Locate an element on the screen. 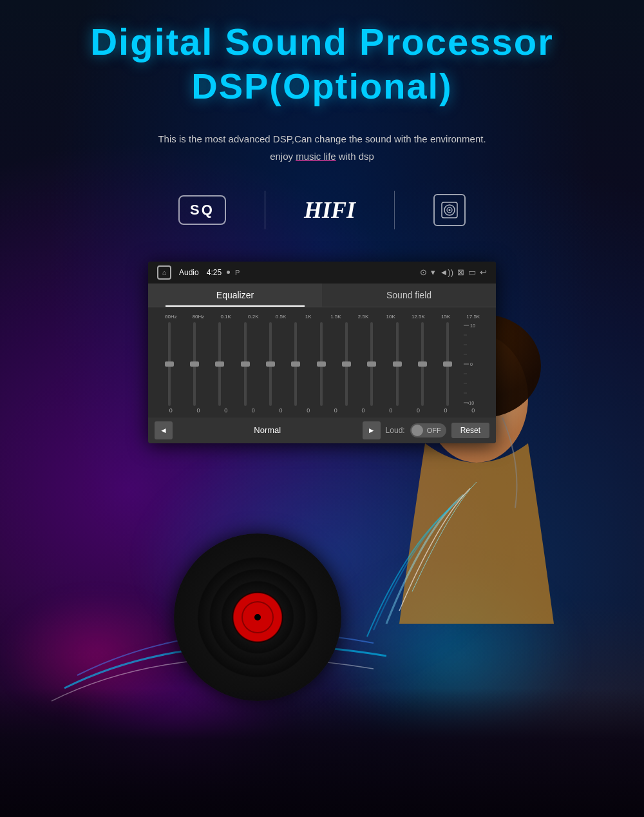  hifi-icon: HIFI is located at coordinates (330, 210).